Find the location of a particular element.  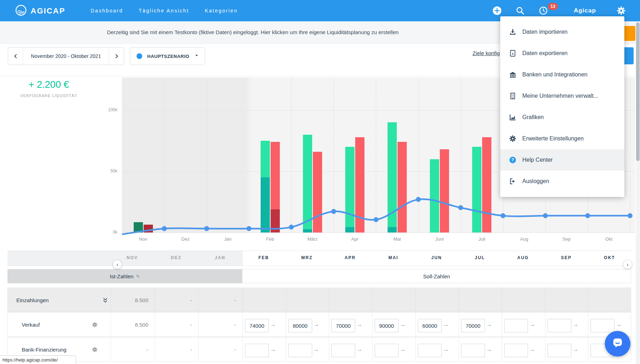

liquidity-summary: + 2.200 € VERFÜGBARE LIQUIDITÄT is located at coordinates (49, 89).